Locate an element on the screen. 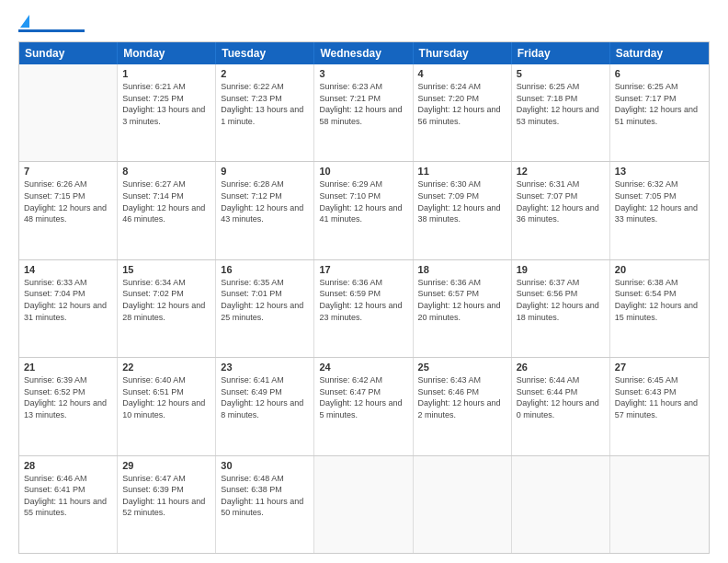 This screenshot has width=728, height=563. day-info: Sunrise: 6:34 AMSunset: 7:02 PMDaylight:… is located at coordinates (166, 300).